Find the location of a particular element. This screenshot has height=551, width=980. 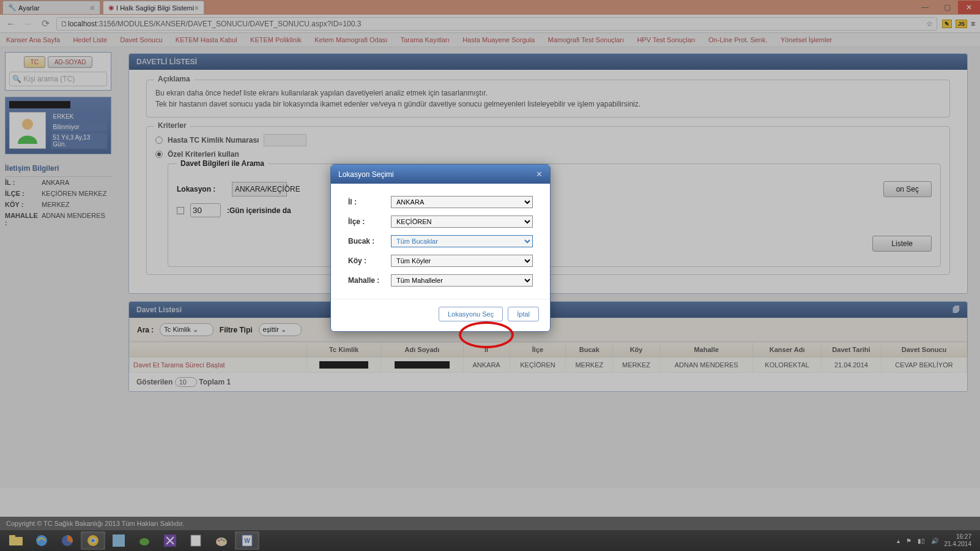

close-icon: ✕ is located at coordinates (540, 174).